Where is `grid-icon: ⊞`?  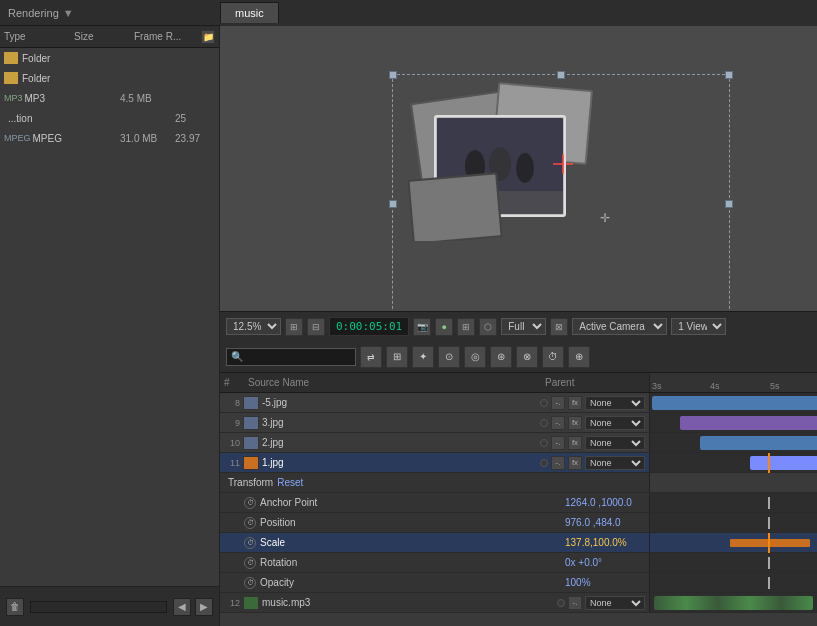
grid-icon: ⊞ is located at coordinates (466, 327).